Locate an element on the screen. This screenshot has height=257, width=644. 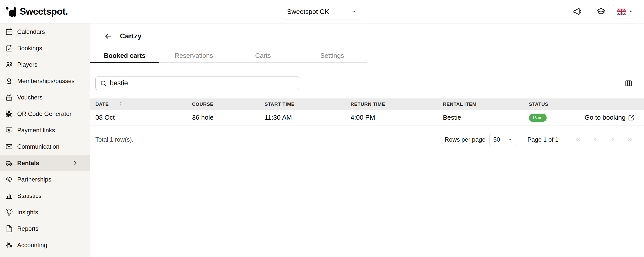
column-header-date: DATE is located at coordinates (144, 104).